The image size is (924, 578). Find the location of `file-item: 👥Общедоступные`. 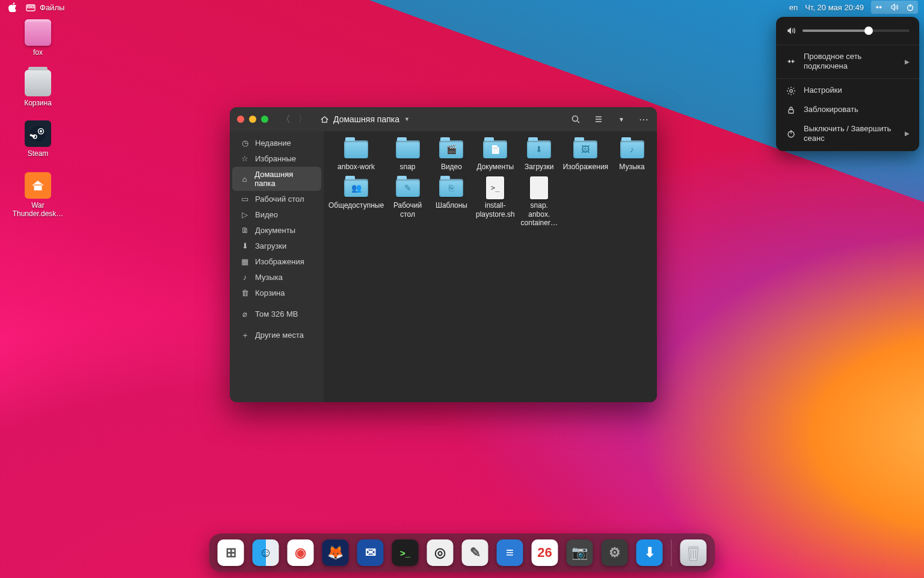

file-item: 👥Общедоступные is located at coordinates (356, 202).